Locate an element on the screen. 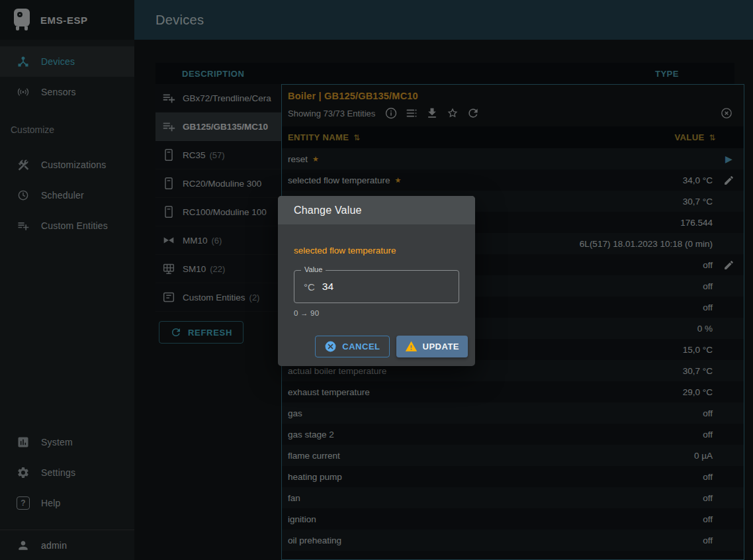 The image size is (753, 560). dialog-body: selected flow temperature Value °C 34 0 … is located at coordinates (377, 306).